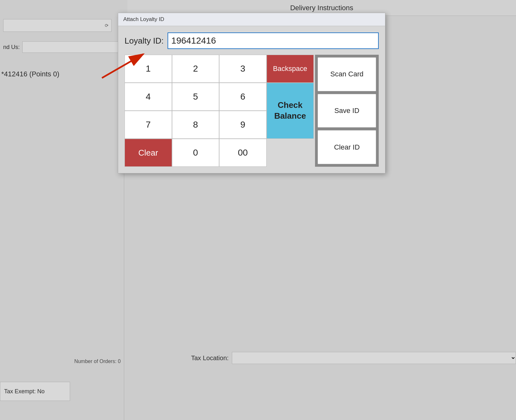 The width and height of the screenshot is (516, 420). I want to click on scan-card-button: Scan Card, so click(347, 74).